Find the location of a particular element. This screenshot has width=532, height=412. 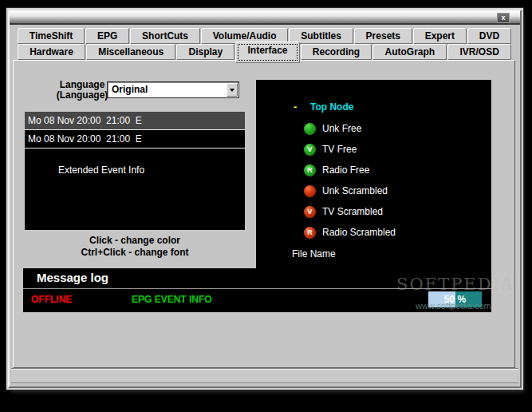

tab-dvd: DVD is located at coordinates (490, 36).